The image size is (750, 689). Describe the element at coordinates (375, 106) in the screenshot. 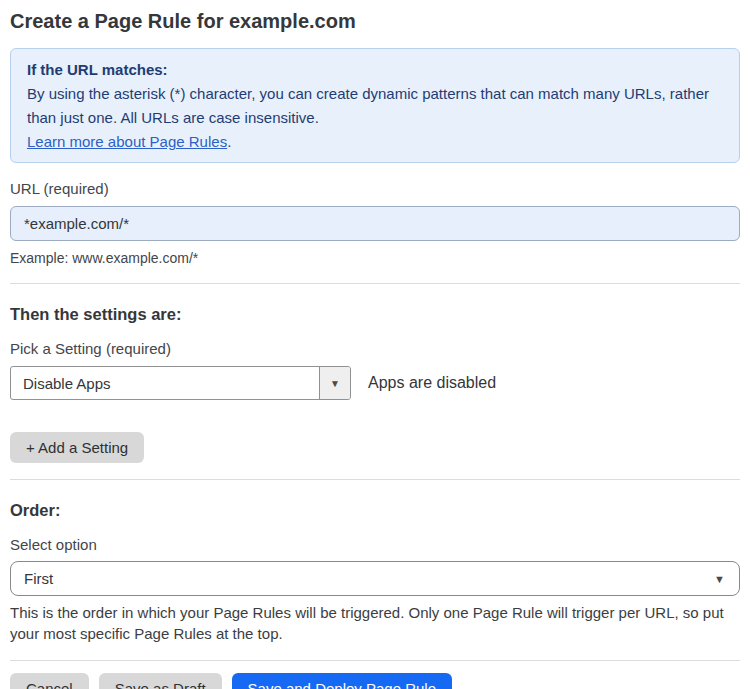

I see `info-box-body: By using the asterisk (*) character, you…` at that location.